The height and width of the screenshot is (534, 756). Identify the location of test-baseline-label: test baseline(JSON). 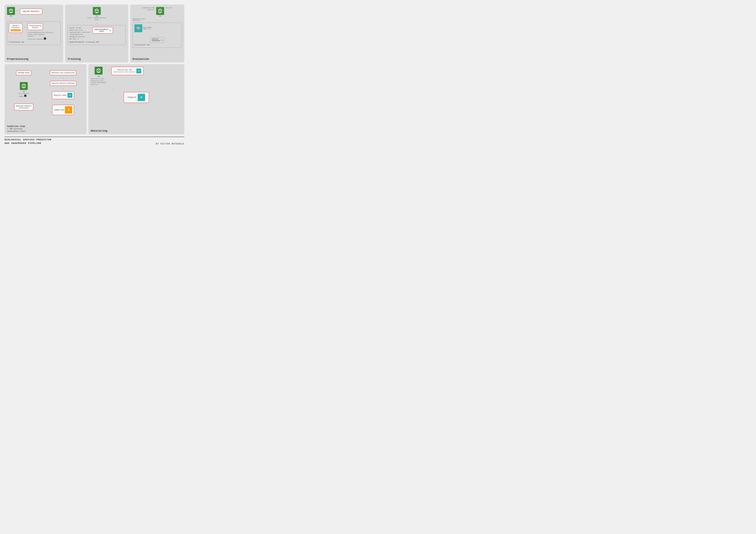
(24, 95).